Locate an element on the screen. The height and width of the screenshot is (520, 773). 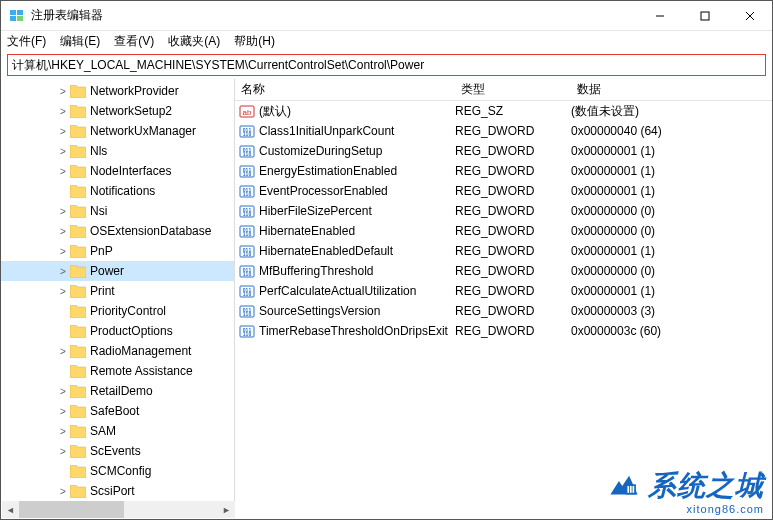
column-name: 名称 is located at coordinates (345, 90).